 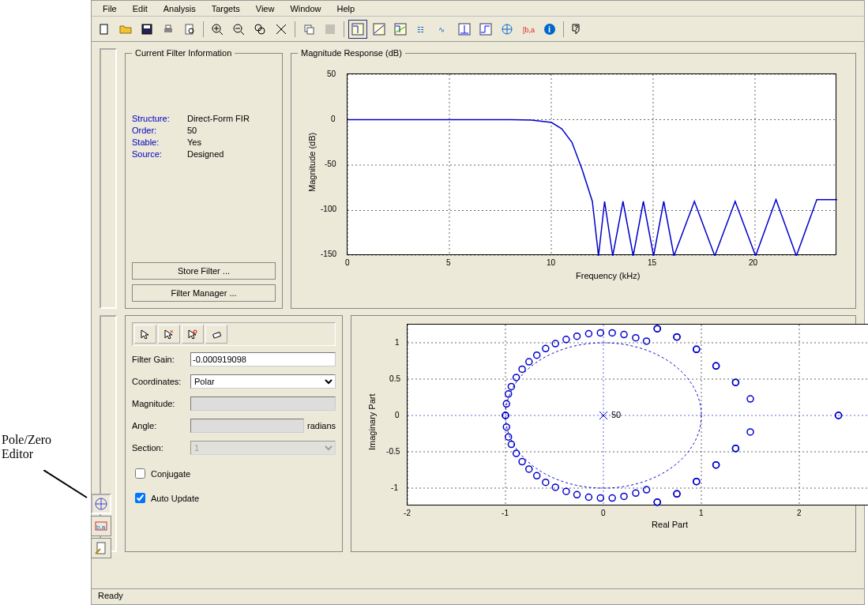 I want to click on source-value: Designed, so click(x=205, y=154).